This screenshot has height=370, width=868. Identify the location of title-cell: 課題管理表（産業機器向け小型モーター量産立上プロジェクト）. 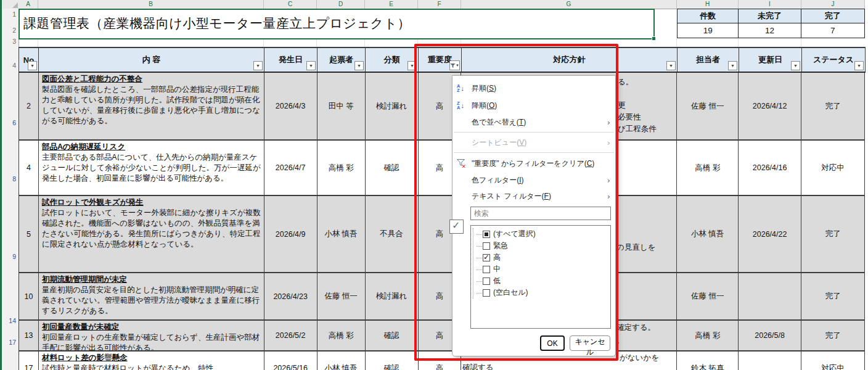
(336, 23).